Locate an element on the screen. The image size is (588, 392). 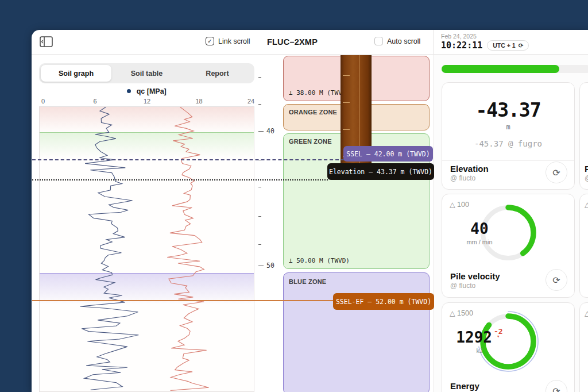
elevation-dotted-line is located at coordinates (180, 180).